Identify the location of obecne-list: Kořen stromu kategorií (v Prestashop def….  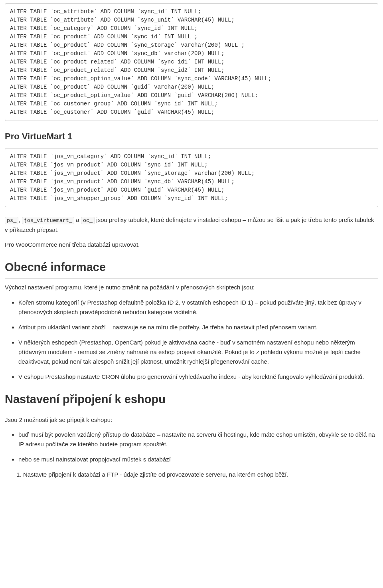
(192, 340).